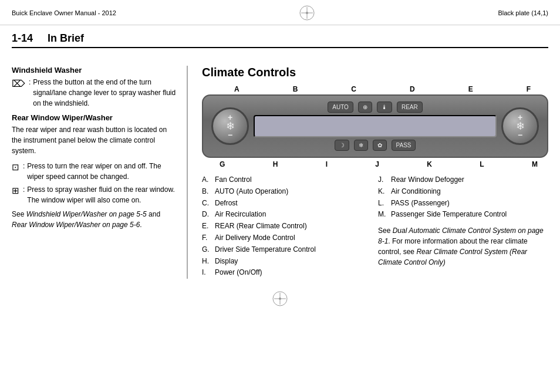 The height and width of the screenshot is (392, 560). What do you see at coordinates (375, 73) in the screenshot?
I see `climate-title: Climate Controls` at bounding box center [375, 73].